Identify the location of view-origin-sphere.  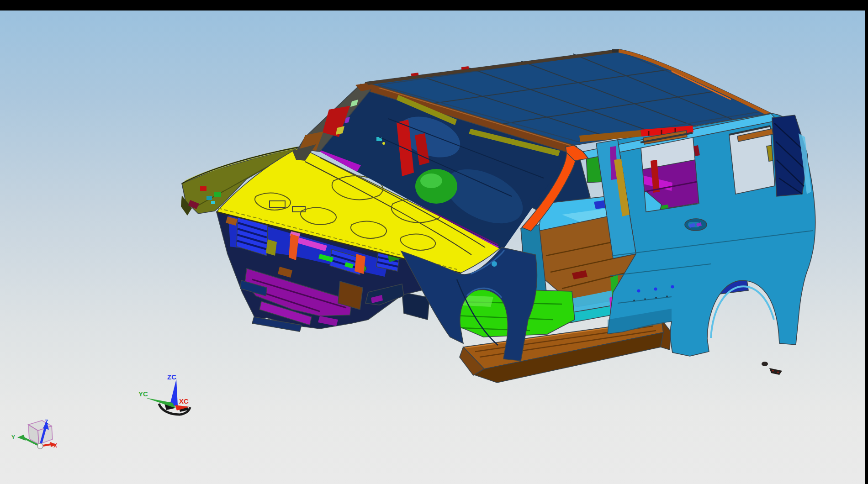
(40, 446).